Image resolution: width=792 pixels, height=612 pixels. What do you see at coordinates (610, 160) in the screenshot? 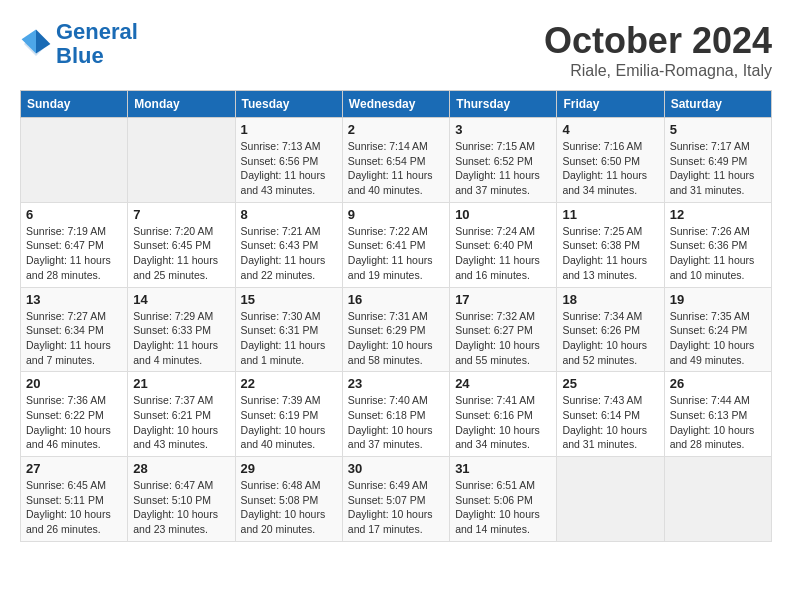
I see `calendar-cell: 4Sunrise: 7:16 AMSunset: 6:50 PMDaylight…` at bounding box center [610, 160].